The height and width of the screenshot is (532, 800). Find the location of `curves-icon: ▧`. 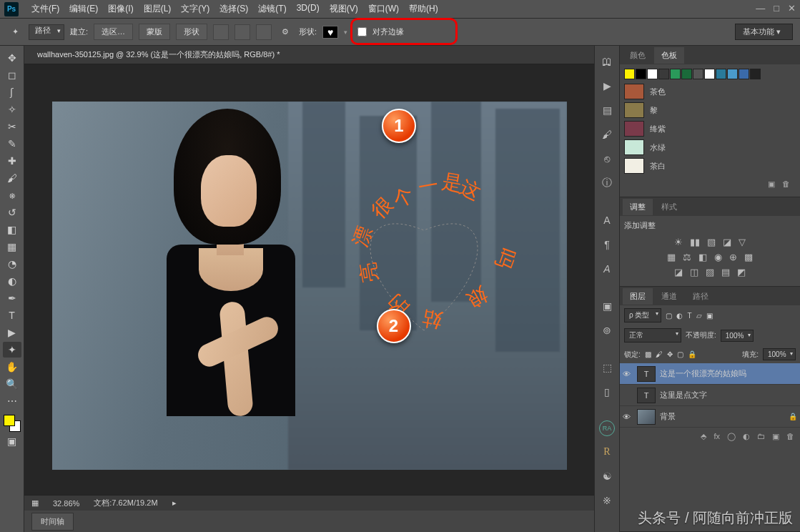

curves-icon: ▧ is located at coordinates (711, 242).